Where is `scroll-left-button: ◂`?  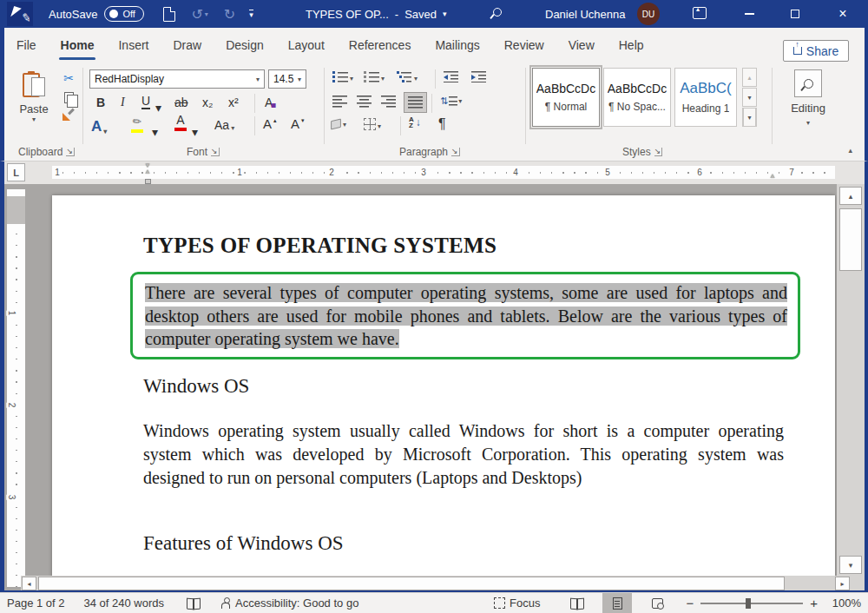
scroll-left-button: ◂ is located at coordinates (30, 583).